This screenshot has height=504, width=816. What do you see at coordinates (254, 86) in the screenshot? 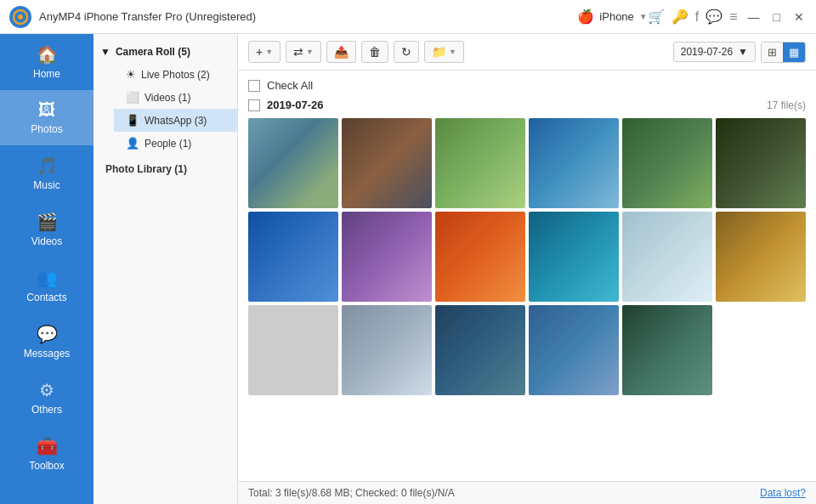
I see `check-all-checkbox` at bounding box center [254, 86].